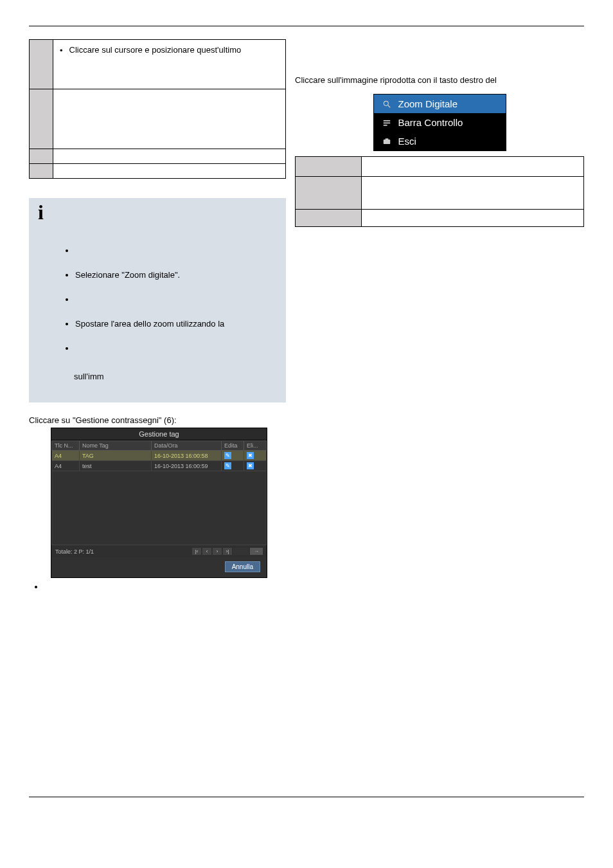 The height and width of the screenshot is (868, 613). Describe the element at coordinates (314, 586) in the screenshot. I see `trailing-bullet-list` at that location.